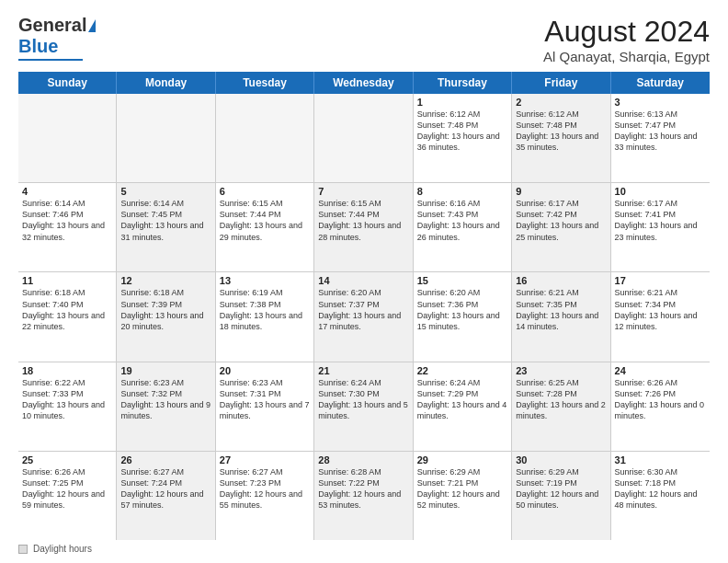 This screenshot has width=728, height=563. I want to click on day-info: Sunrise: 6:17 AM Sunset: 7:42 PM Dayligh…, so click(561, 221).